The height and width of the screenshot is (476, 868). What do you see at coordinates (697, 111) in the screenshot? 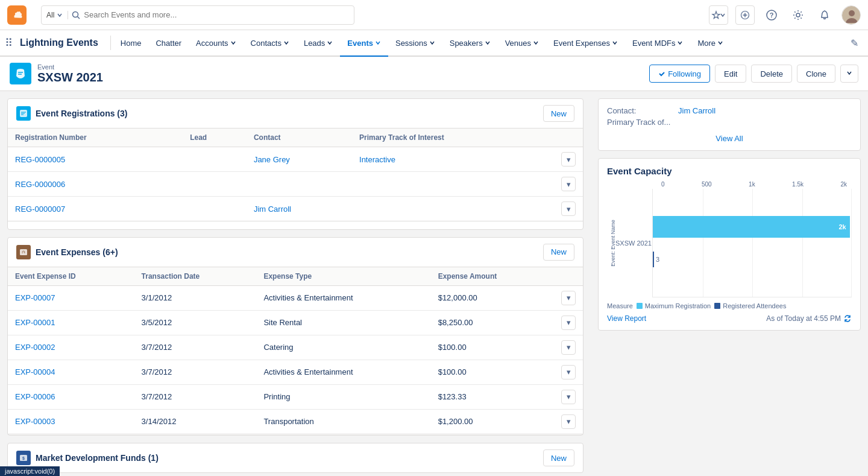
I see `detail-contact-link: Jim Carroll` at bounding box center [697, 111].